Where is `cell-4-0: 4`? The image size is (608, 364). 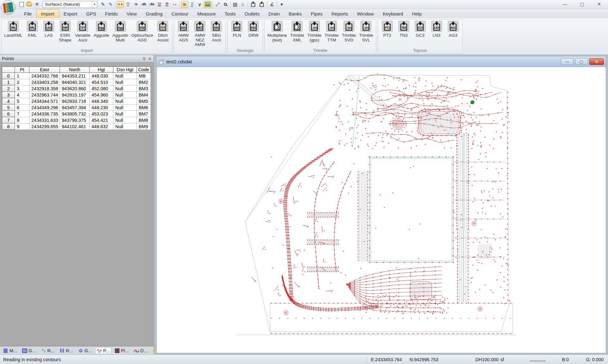
cell-4-0: 4 is located at coordinates (9, 101).